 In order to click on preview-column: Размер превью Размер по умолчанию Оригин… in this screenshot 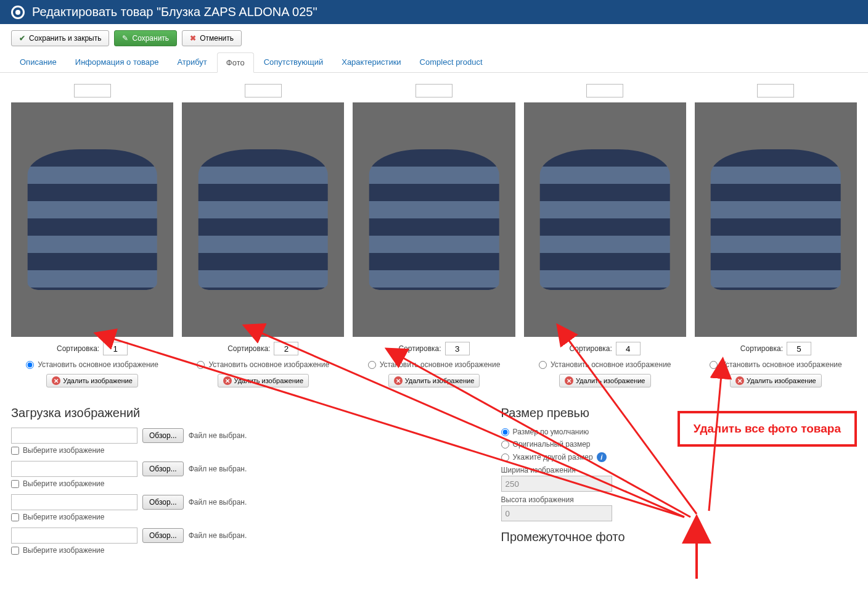, I will do `click(679, 480)`.